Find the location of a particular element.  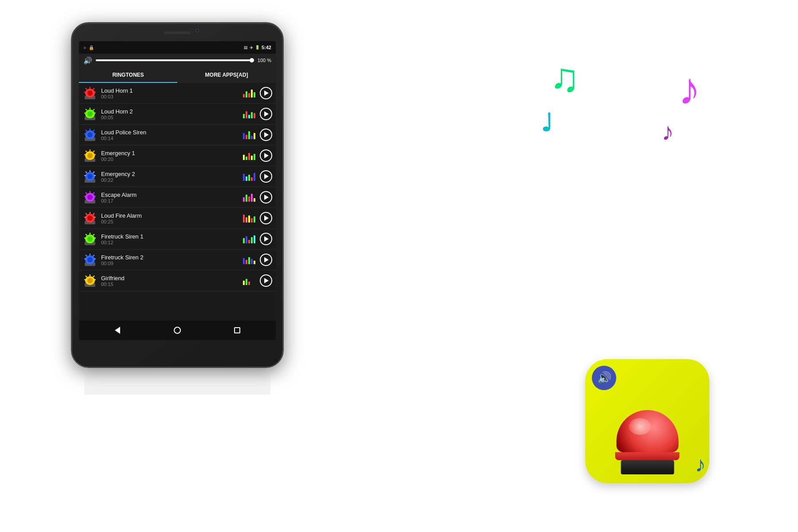

list-item: Girlfriend 00:15 is located at coordinates (177, 281).